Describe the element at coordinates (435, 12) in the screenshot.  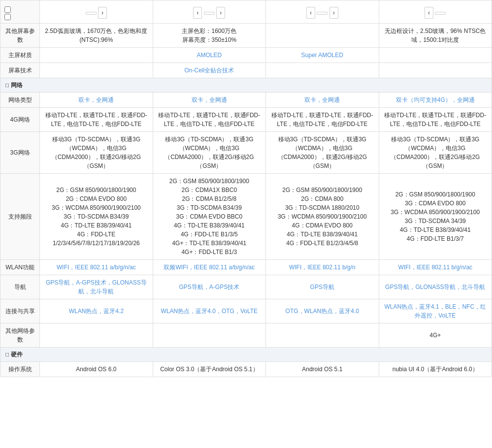
I see `phone-header-3: ‹` at that location.